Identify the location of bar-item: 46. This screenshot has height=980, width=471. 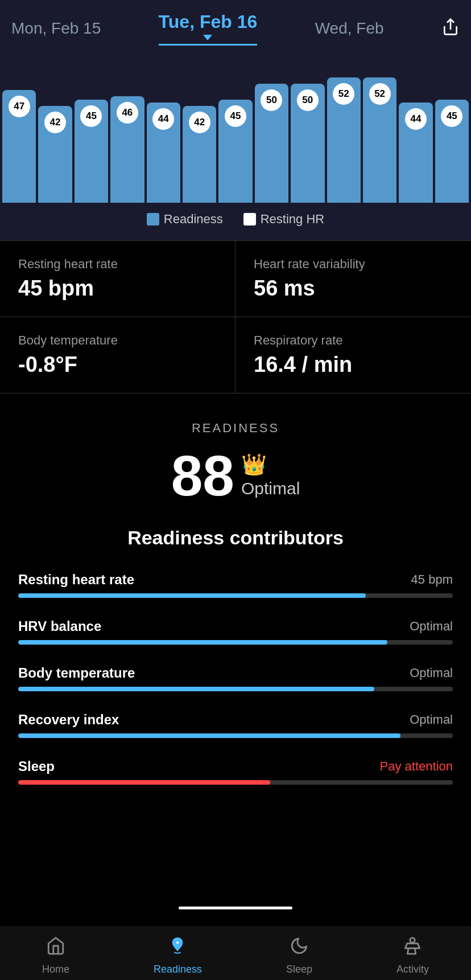
(127, 129).